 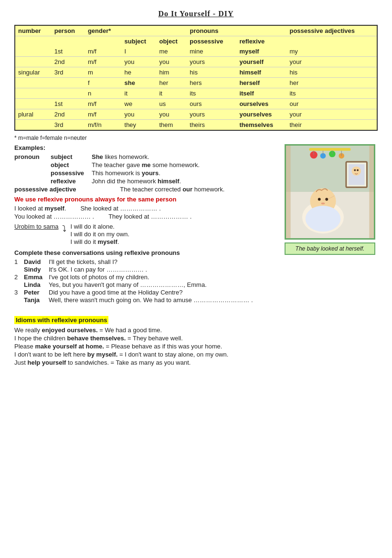 What do you see at coordinates (212, 125) in the screenshot?
I see `cell-possessive: theirs` at bounding box center [212, 125].